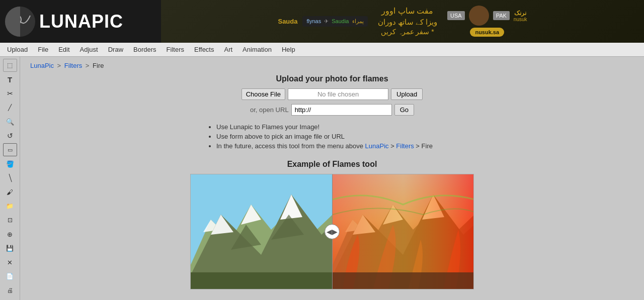 This screenshot has height=300, width=644. I want to click on url-input, so click(342, 110).